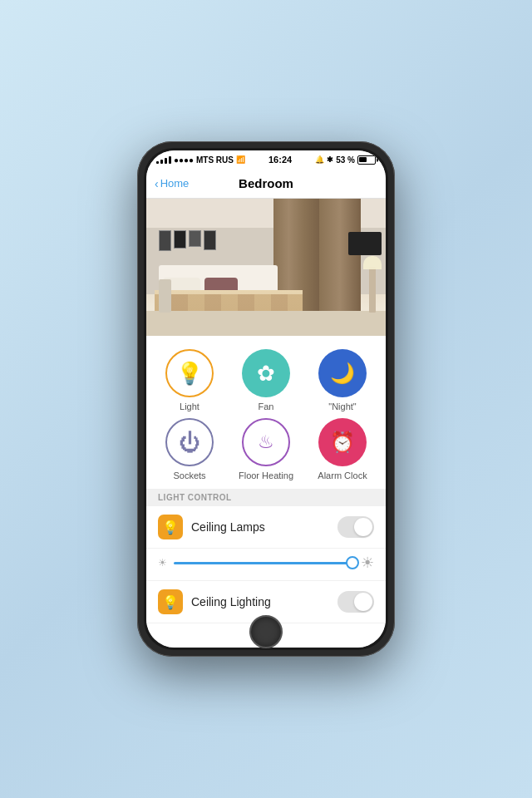 The width and height of the screenshot is (532, 798). What do you see at coordinates (356, 527) in the screenshot?
I see `ceiling-lamps-toggle` at bounding box center [356, 527].